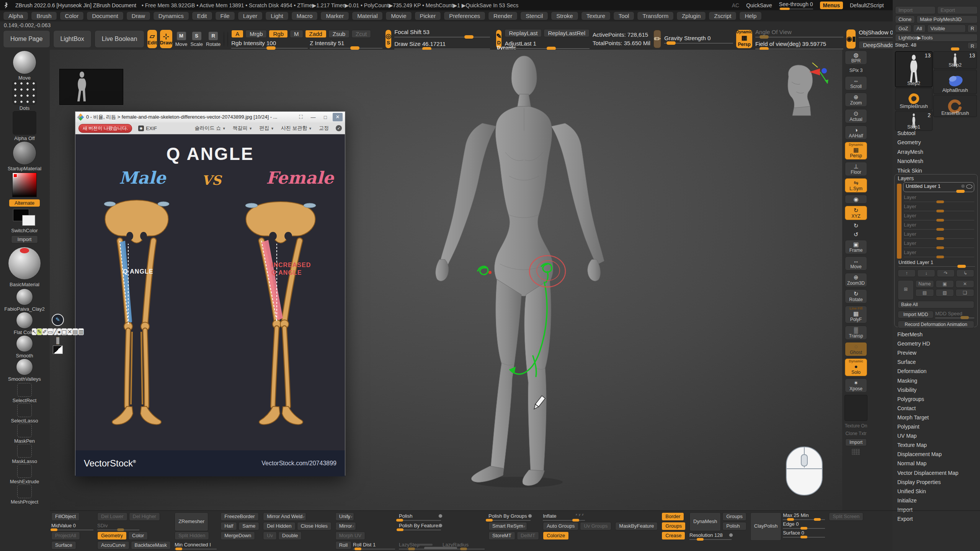 This screenshot has height=551, width=980. Describe the element at coordinates (51, 332) in the screenshot. I see `annotation-tool-button: ▭` at that location.